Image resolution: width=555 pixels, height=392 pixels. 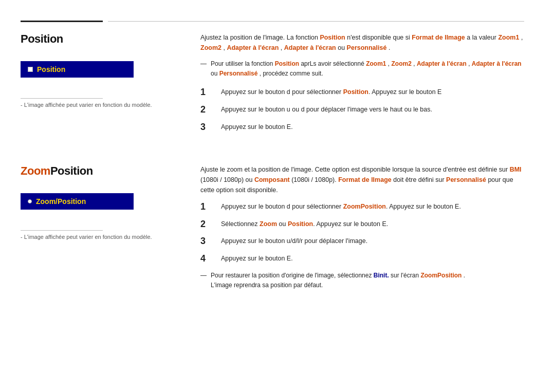 I want to click on note-dash-2: -, so click(x=23, y=237).